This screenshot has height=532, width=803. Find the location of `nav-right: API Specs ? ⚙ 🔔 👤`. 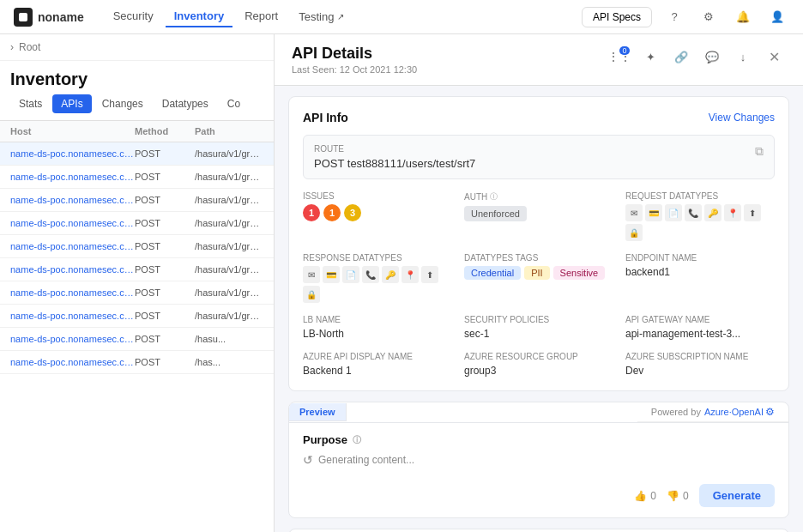

nav-right: API Specs ? ⚙ 🔔 👤 is located at coordinates (685, 17).